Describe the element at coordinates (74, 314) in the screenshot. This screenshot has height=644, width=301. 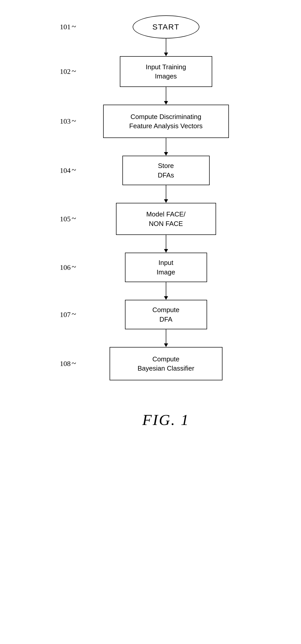
I see `tilde-107: ~` at that location.